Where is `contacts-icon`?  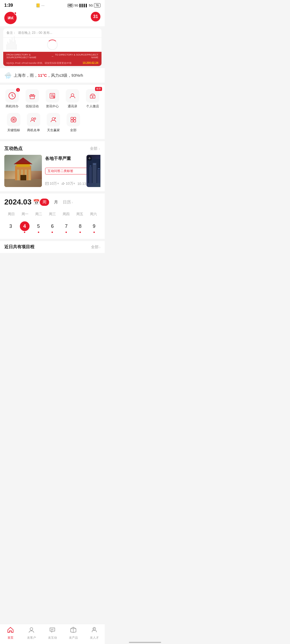
contacts-icon is located at coordinates (73, 96).